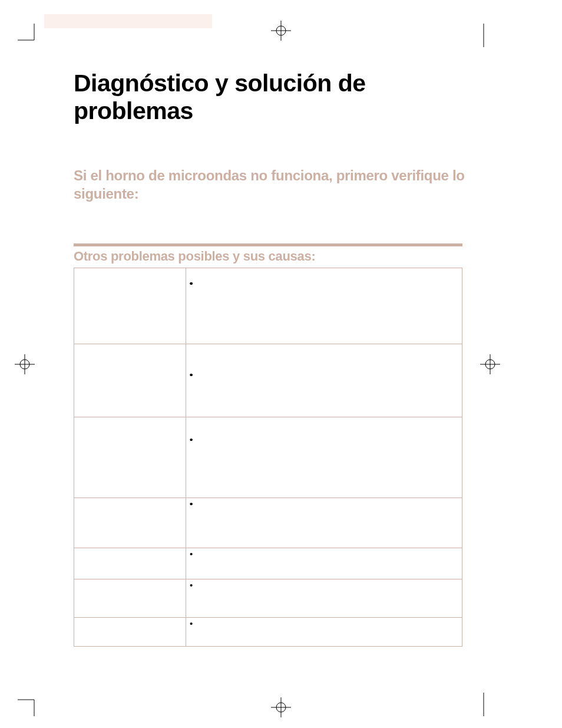 Image resolution: width=562 pixels, height=728 pixels. Describe the element at coordinates (281, 31) in the screenshot. I see `registration-mark-top` at that location.